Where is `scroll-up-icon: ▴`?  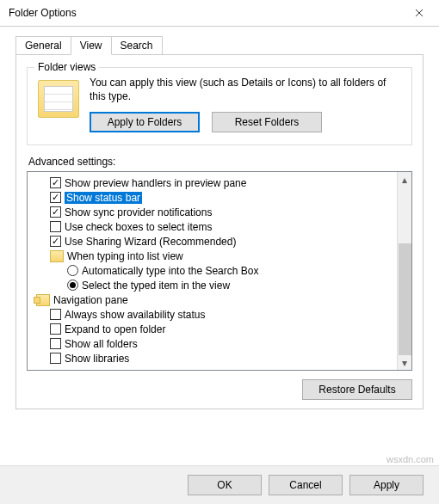
scroll-up-icon: ▴ is located at coordinates (405, 179).